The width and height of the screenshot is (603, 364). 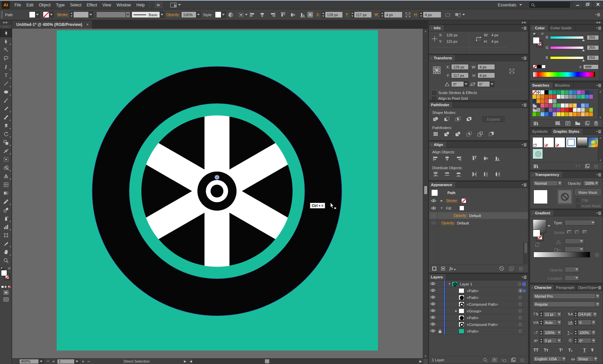 I want to click on new-style-icon, so click(x=587, y=166).